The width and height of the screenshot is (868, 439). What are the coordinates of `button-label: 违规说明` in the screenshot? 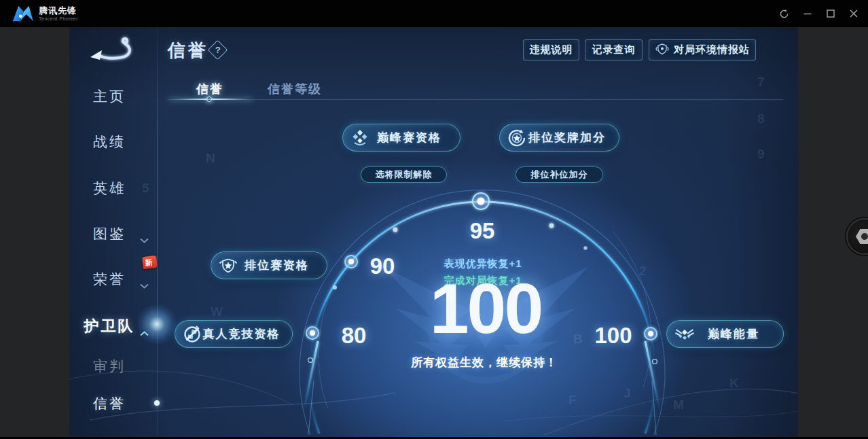 It's located at (551, 50).